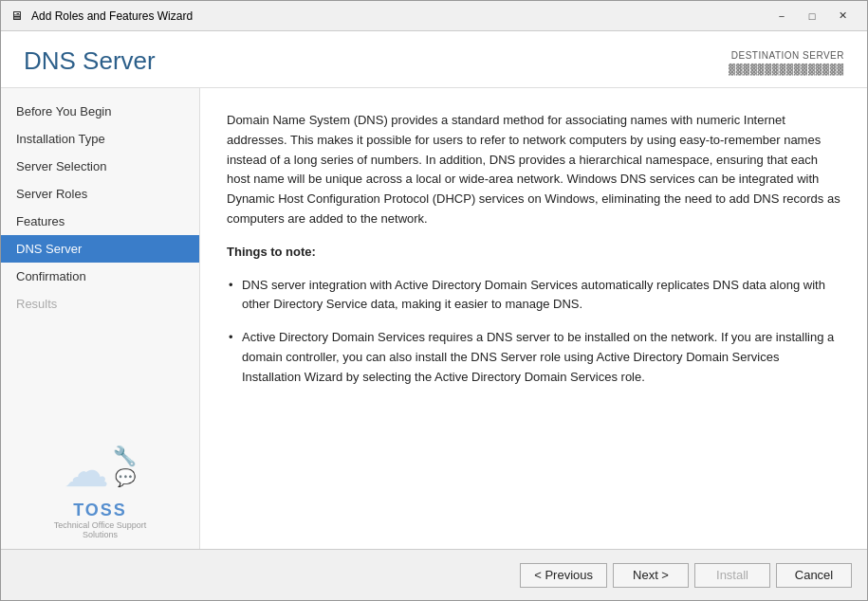 This screenshot has height=601, width=868. Describe the element at coordinates (102, 16) in the screenshot. I see `title-bar-left: 🖥 Add Roles and Features Wizard` at that location.